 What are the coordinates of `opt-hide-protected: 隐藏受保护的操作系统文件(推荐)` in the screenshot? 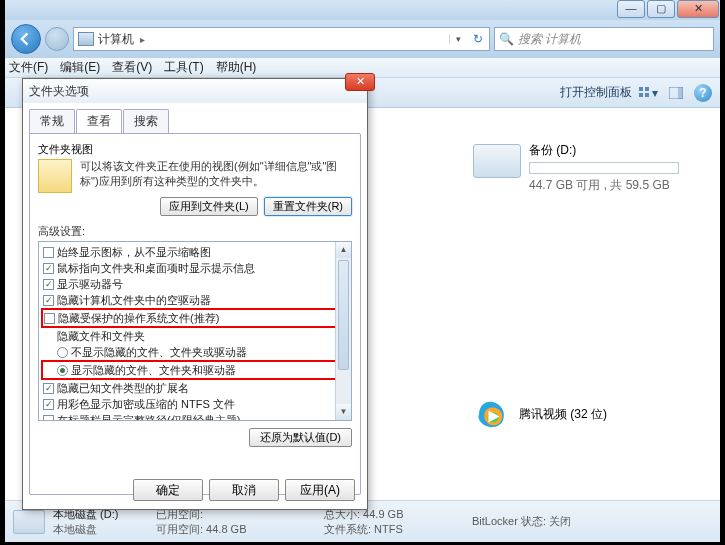 It's located at (138, 318).